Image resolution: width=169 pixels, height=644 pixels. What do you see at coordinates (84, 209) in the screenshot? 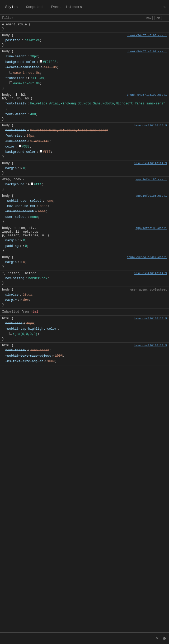
I see `css-block-body-webkit: body { app.1efec185.css:1 -webkit-user-s…` at bounding box center [84, 209].